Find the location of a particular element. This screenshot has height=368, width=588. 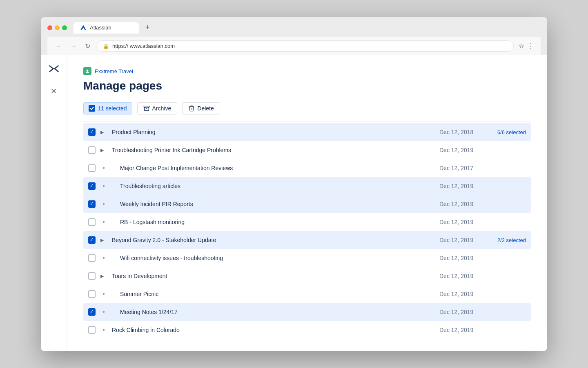

minimize-button is located at coordinates (57, 28).